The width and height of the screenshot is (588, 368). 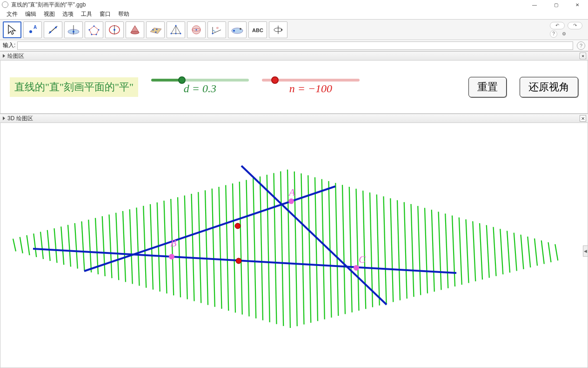 I want to click on toolbar-settings-button: ⚙, so click(x=564, y=34).